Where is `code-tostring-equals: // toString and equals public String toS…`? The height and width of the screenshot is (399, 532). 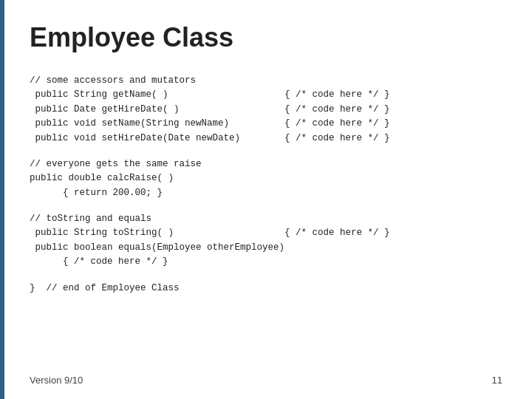
code-tostring-equals: // toString and equals public String toS… is located at coordinates (266, 241).